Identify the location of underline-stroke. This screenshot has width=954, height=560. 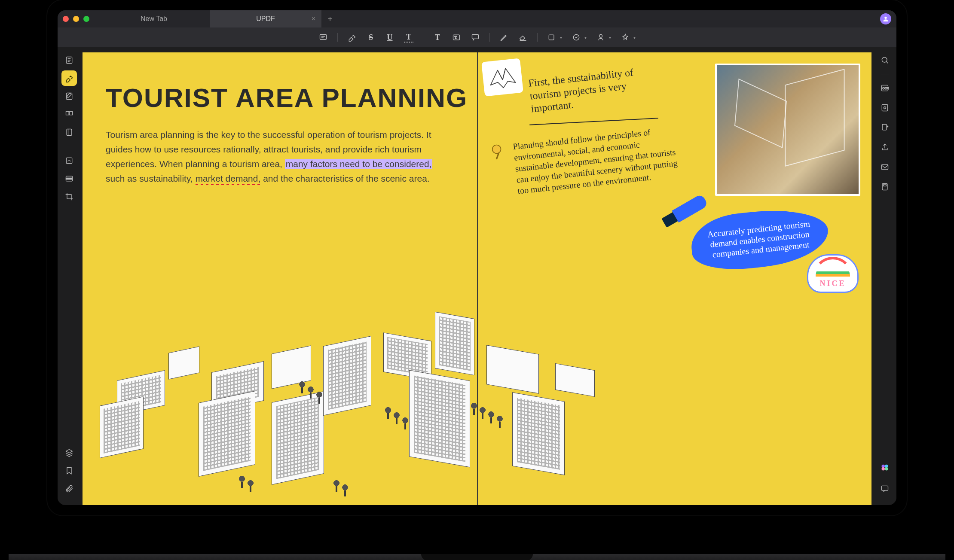
(594, 122).